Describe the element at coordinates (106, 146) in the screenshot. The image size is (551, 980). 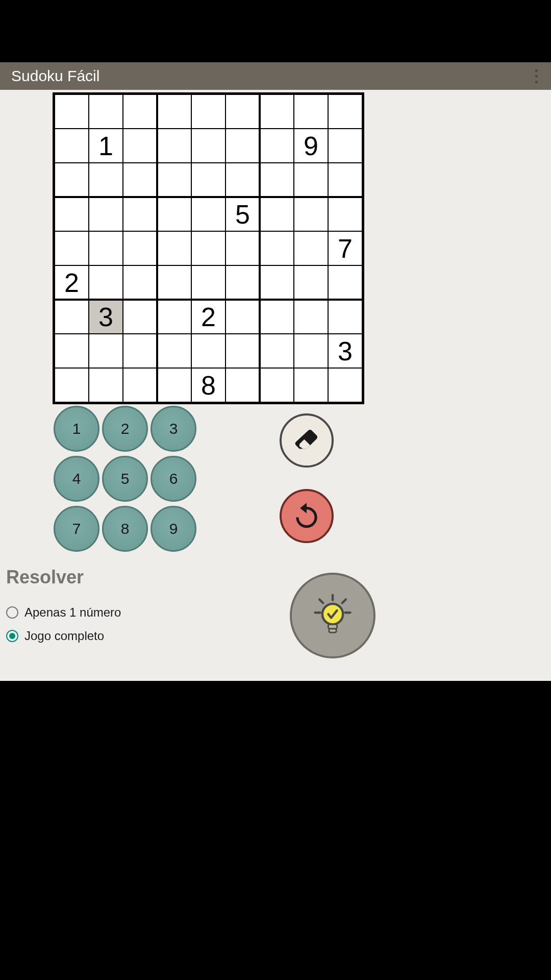
I see `sudoku-cell: 1` at that location.